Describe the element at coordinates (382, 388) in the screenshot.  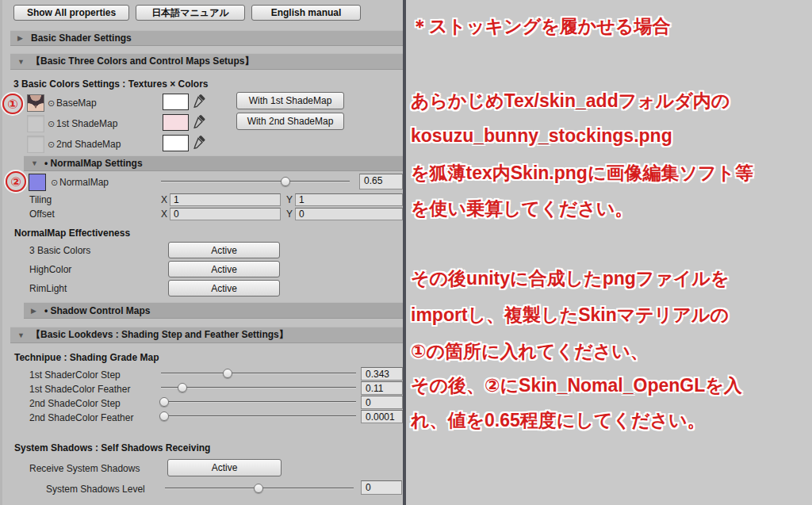
I see `1st-shadecolor-feather-value: 0.11` at that location.